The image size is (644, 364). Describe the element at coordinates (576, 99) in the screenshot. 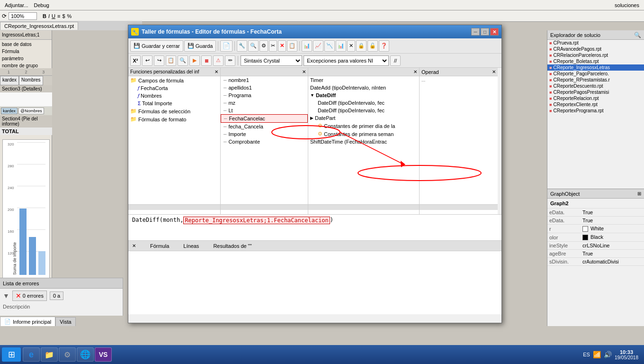

I see `report-label-10: CReporteRelacion.rpt` at that location.